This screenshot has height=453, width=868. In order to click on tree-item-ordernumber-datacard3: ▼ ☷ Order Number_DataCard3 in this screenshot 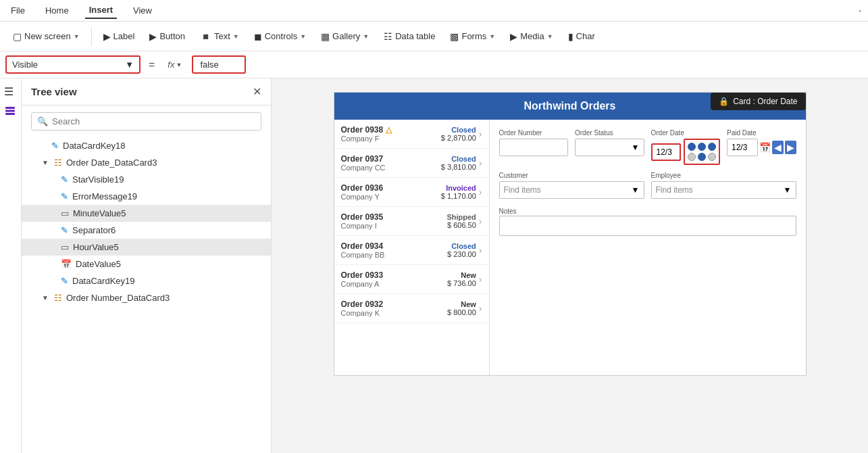, I will do `click(146, 297)`.